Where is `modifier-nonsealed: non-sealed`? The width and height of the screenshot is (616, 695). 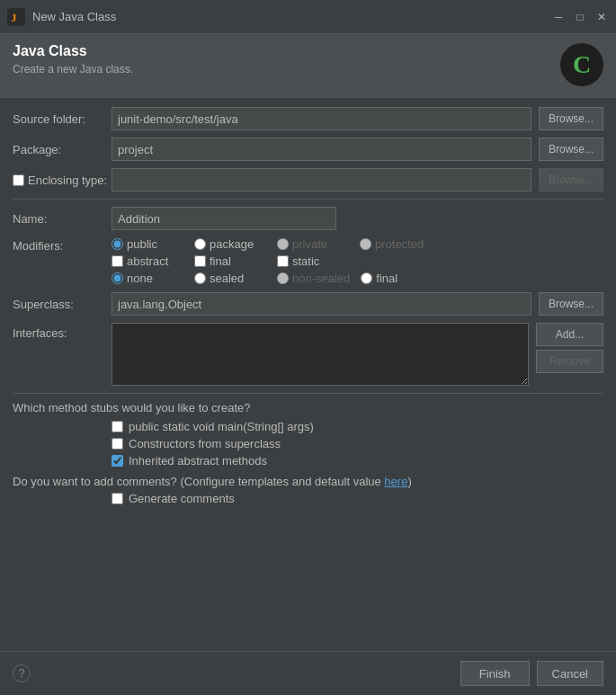
modifier-nonsealed: non-sealed is located at coordinates (313, 279).